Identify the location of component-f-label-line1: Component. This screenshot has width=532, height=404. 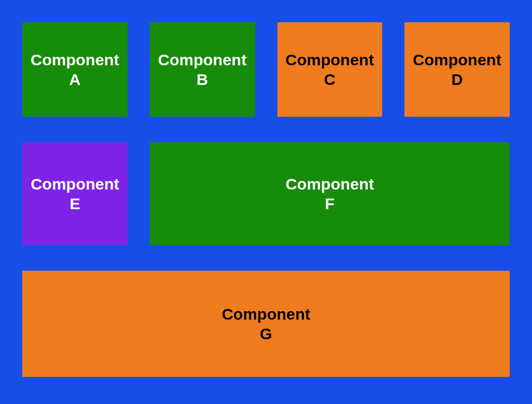
(330, 184).